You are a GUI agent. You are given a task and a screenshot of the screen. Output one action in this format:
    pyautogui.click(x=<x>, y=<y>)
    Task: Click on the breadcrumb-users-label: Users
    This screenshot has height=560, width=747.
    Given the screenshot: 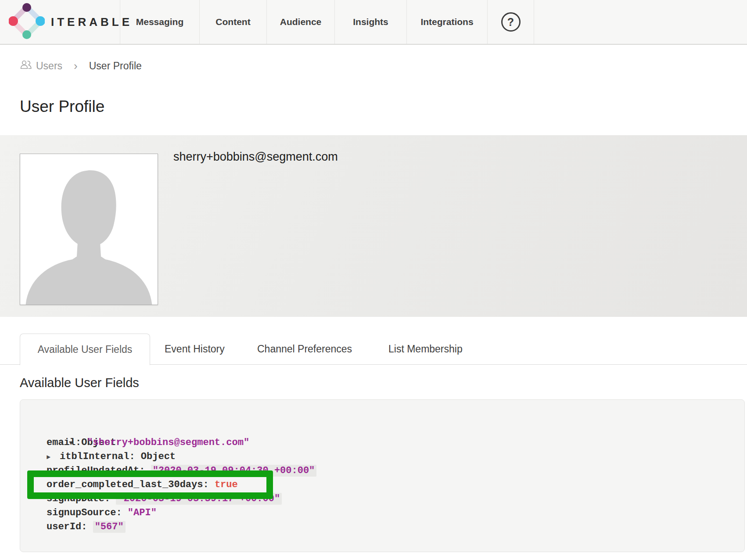 What is the action you would take?
    pyautogui.click(x=49, y=66)
    